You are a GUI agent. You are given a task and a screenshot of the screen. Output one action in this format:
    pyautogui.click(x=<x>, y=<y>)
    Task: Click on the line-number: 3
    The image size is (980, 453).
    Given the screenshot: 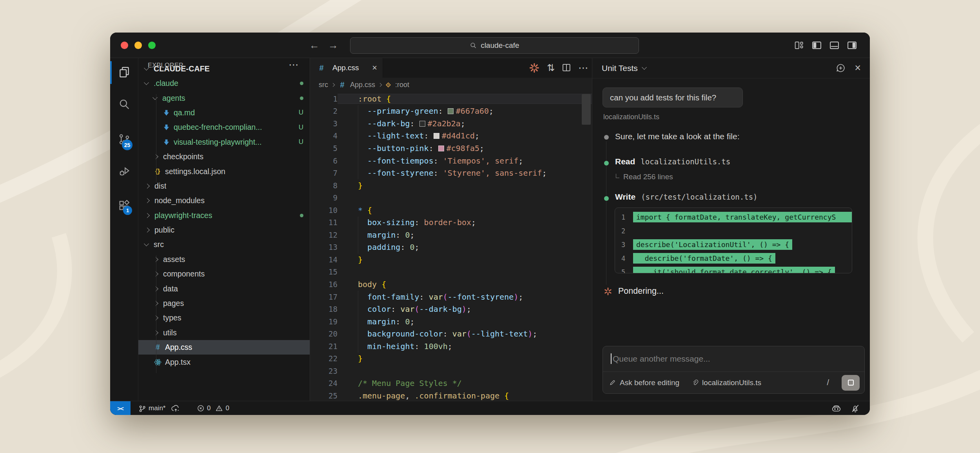 What is the action you would take?
    pyautogui.click(x=324, y=124)
    